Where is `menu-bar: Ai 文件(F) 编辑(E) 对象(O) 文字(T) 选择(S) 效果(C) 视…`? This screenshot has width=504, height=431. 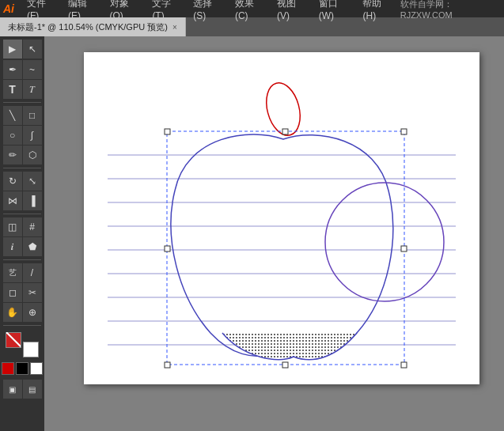 menu-bar: Ai 文件(F) 编辑(E) 对象(O) 文字(T) 选择(S) 效果(C) 视… is located at coordinates (252, 9).